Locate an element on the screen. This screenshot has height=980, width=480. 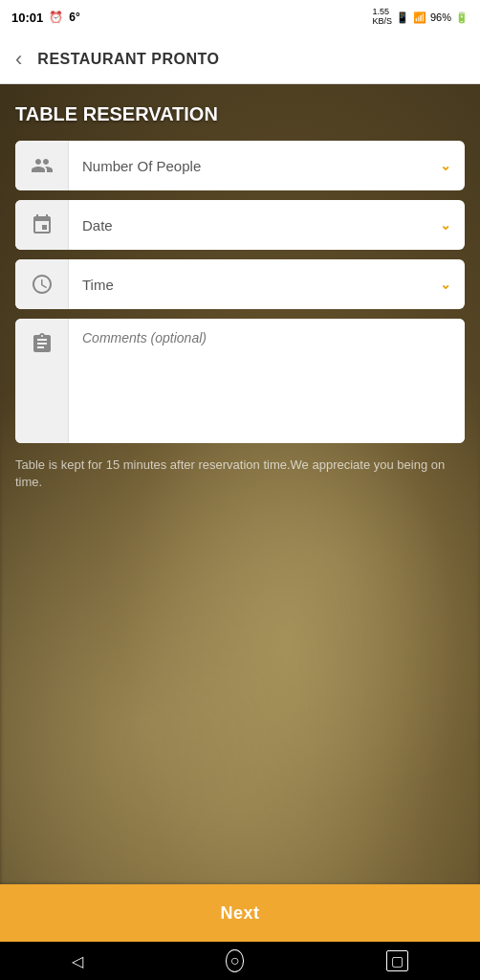
time-label: Time is located at coordinates (98, 285).